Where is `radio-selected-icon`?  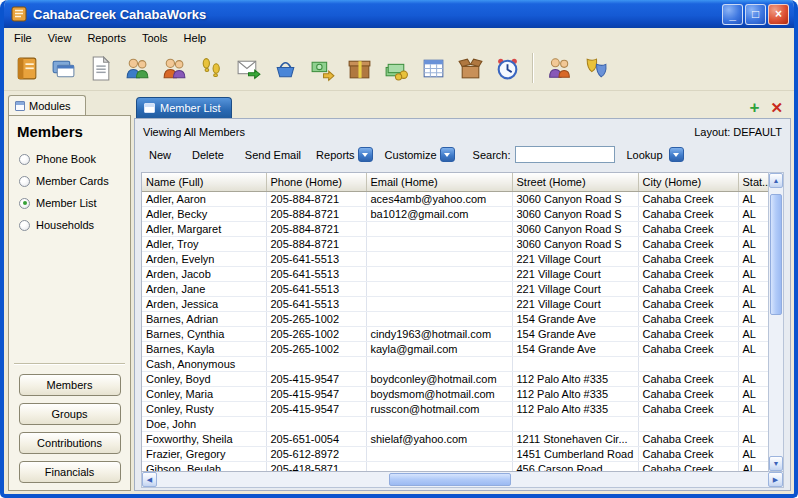
radio-selected-icon is located at coordinates (24, 204).